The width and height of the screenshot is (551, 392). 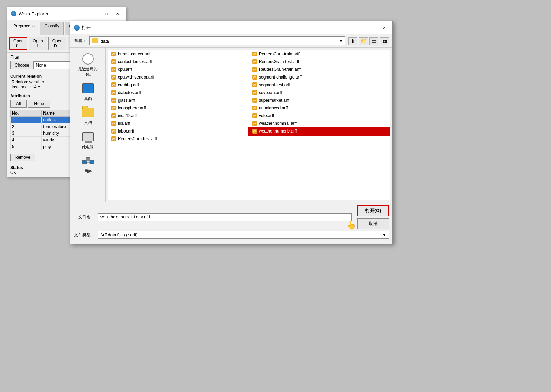 I want to click on file-name: ionosphere.arff, so click(x=132, y=108).